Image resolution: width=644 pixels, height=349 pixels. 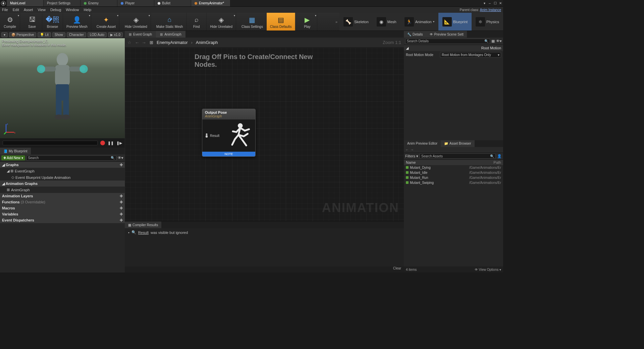 What do you see at coordinates (10, 21) in the screenshot?
I see `compile-button: ▾⚙Compile` at bounding box center [10, 21].